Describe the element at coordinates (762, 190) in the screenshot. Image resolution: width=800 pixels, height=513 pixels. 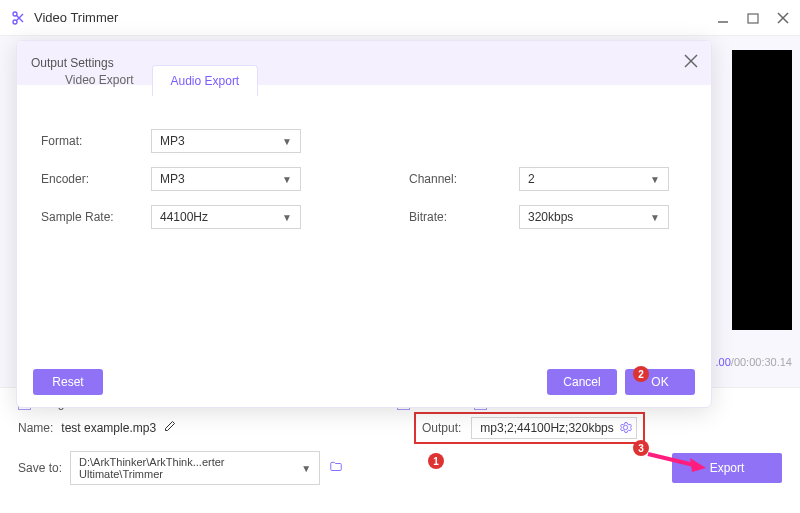
I see `video-preview` at that location.